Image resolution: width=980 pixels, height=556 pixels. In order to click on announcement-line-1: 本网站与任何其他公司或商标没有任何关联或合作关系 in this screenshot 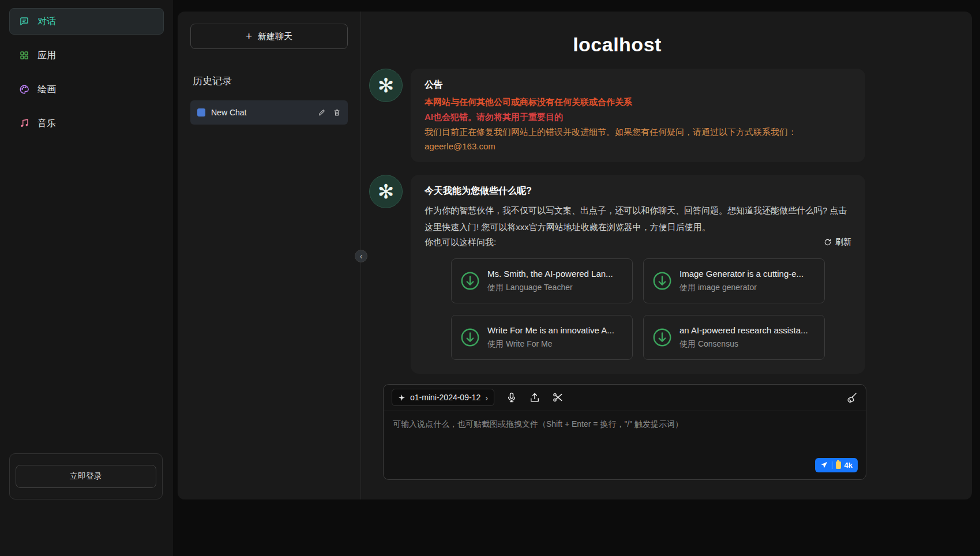, I will do `click(638, 103)`.